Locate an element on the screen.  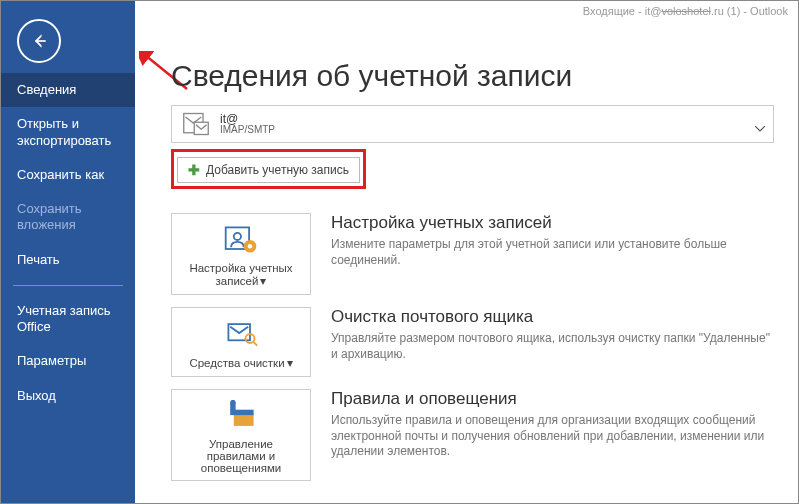
sidebar-item-label: Сохранить вложения is located at coordinates (50, 216).